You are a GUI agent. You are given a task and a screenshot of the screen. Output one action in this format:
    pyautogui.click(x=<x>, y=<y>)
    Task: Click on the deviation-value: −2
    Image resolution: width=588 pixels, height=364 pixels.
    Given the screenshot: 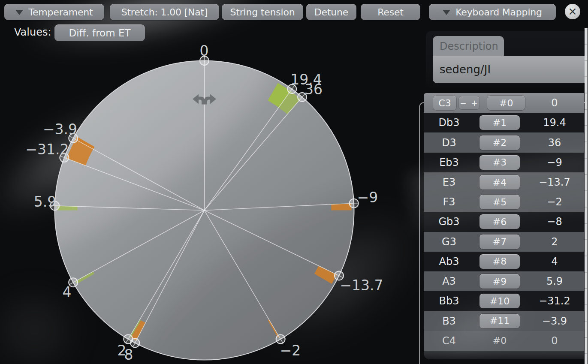 What is the action you would take?
    pyautogui.click(x=555, y=202)
    